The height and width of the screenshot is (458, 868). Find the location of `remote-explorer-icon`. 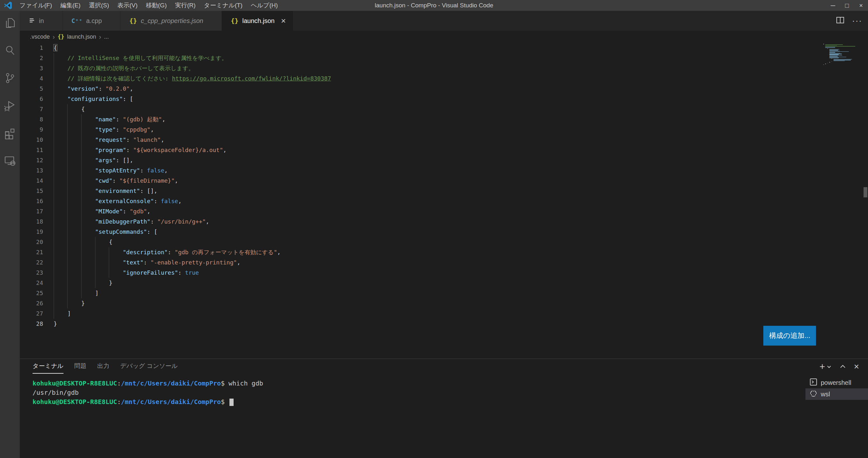

remote-explorer-icon is located at coordinates (10, 161).